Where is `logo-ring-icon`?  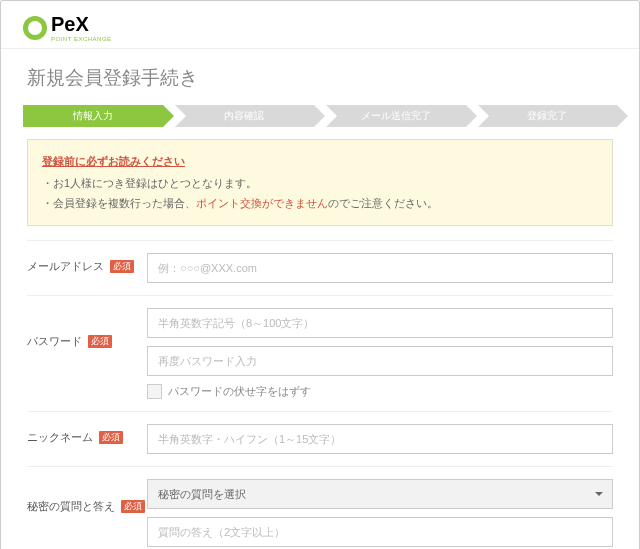
logo-ring-icon is located at coordinates (35, 28).